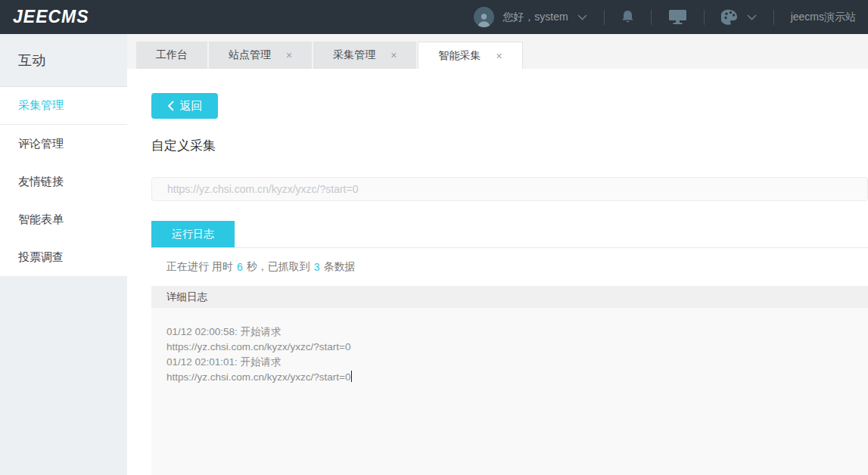 The width and height of the screenshot is (868, 475). I want to click on chevron-left-icon, so click(171, 106).